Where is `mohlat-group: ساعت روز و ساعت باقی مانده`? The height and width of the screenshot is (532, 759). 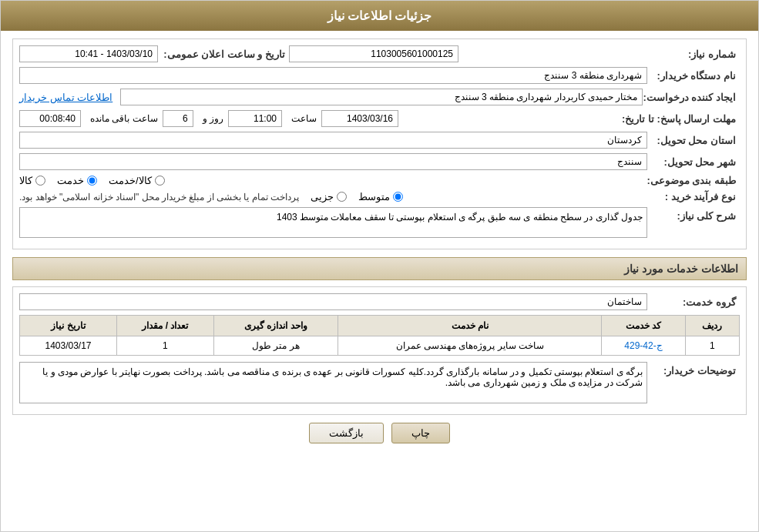
mohlat-group: ساعت روز و ساعت باقی مانده is located at coordinates (209, 119).